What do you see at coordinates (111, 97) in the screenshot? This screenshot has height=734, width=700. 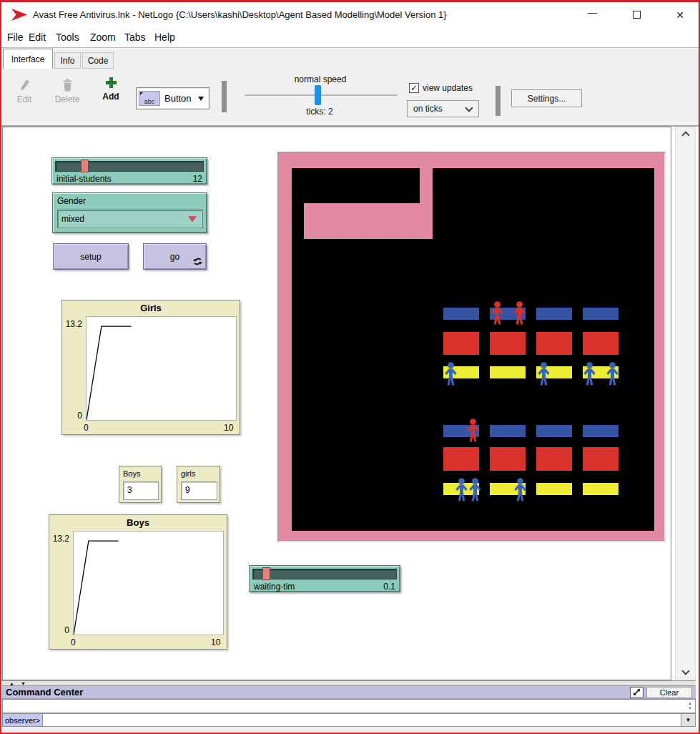 I see `add-label: Add` at bounding box center [111, 97].